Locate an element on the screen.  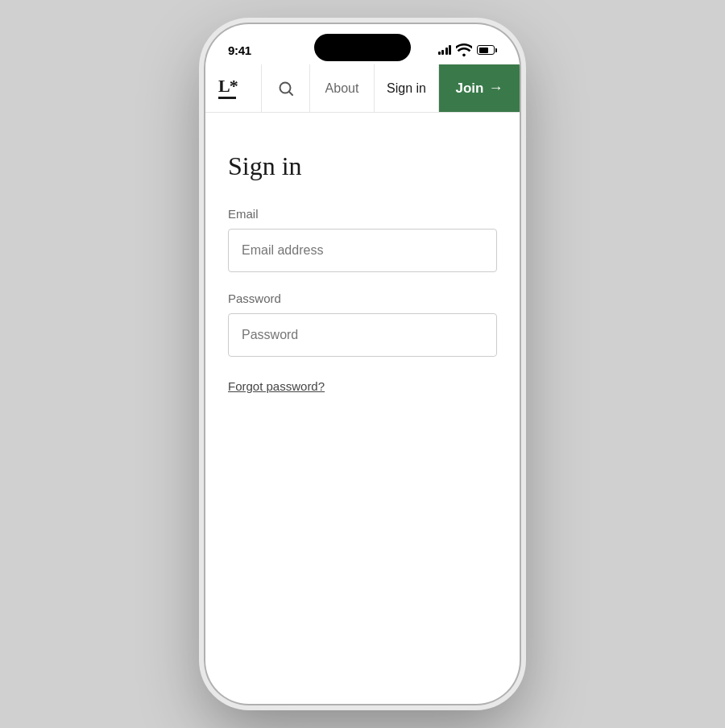
email-label: Email is located at coordinates (362, 214).